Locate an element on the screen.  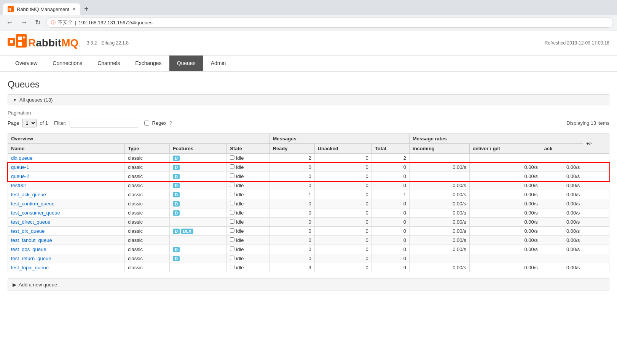
forward-button: → is located at coordinates (24, 23).